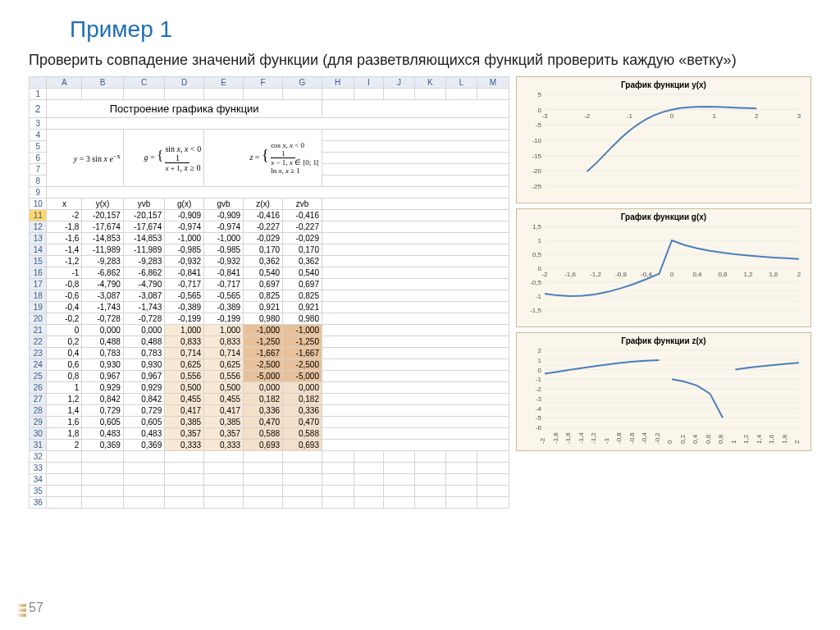 This screenshot has width=840, height=630. Describe the element at coordinates (539, 428) in the screenshot. I see `svg-text: -6` at that location.